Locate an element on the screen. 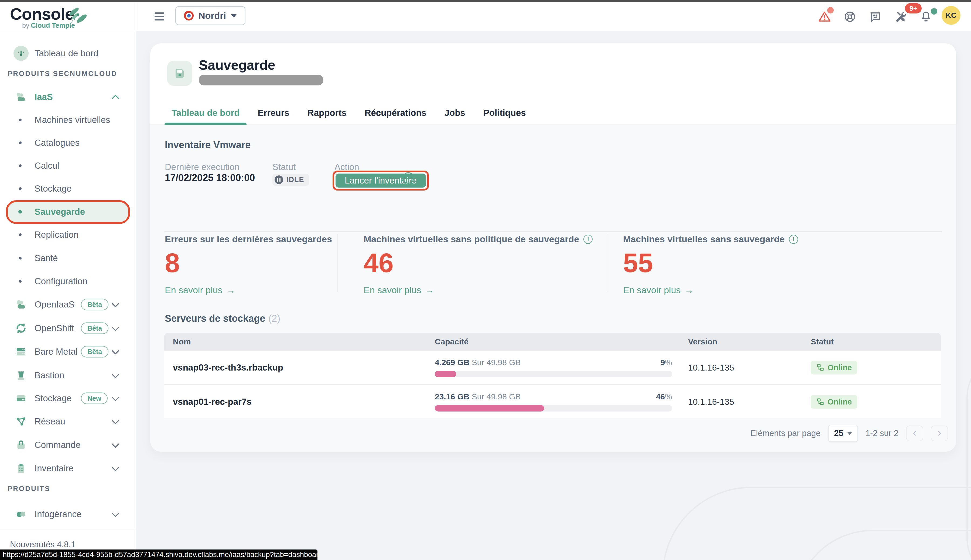 The width and height of the screenshot is (971, 560). tab-rapports: Rapports is located at coordinates (327, 113).